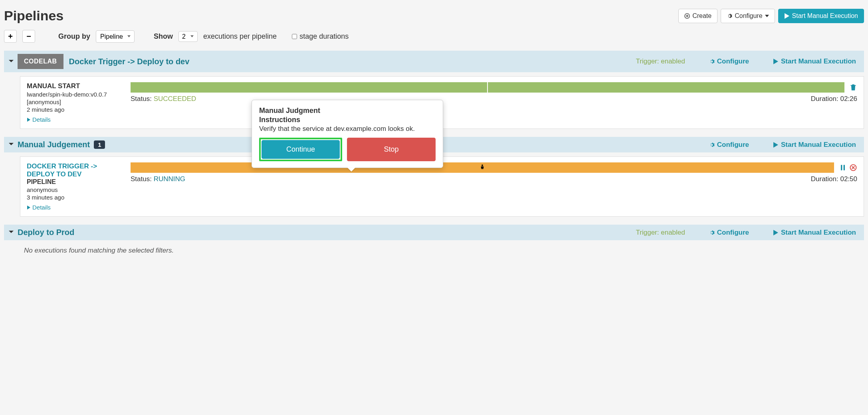 Image resolution: width=868 pixels, height=415 pixels. What do you see at coordinates (821, 16) in the screenshot?
I see `start-manual-execution-button: Start Manual Execution` at bounding box center [821, 16].